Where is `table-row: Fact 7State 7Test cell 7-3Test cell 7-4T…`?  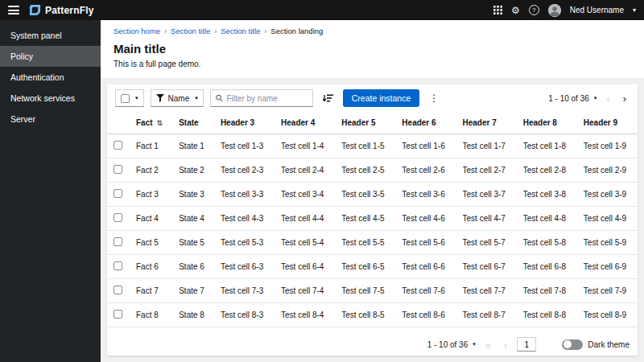 table-row: Fact 7State 7Test cell 7-3Test cell 7-4T… is located at coordinates (372, 291).